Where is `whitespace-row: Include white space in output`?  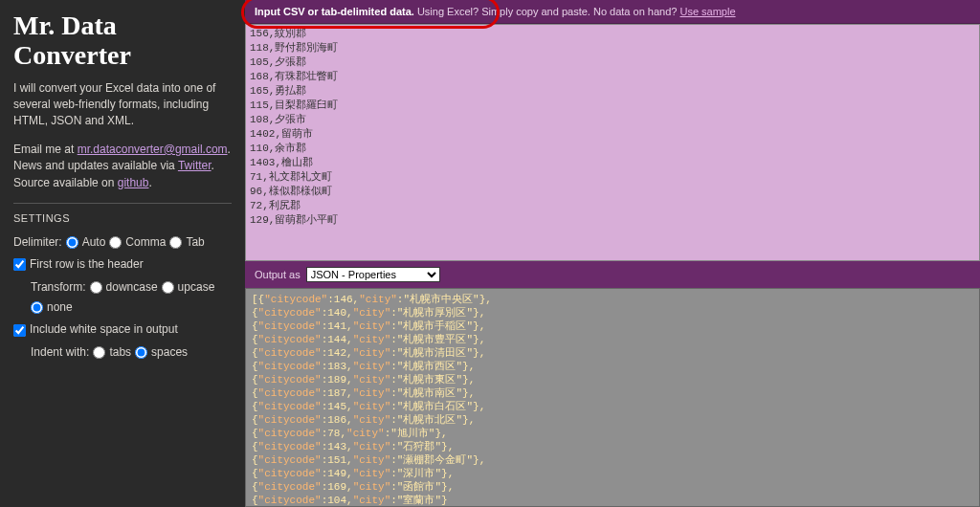 whitespace-row: Include white space in output is located at coordinates (122, 329).